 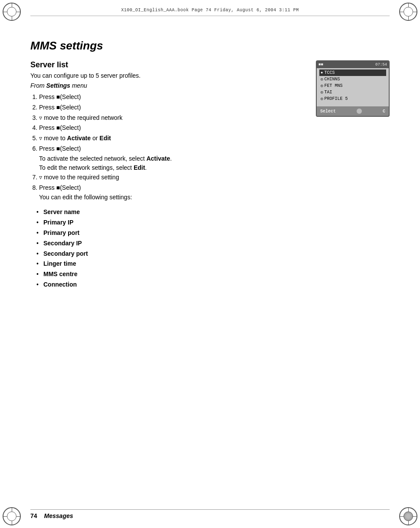 What do you see at coordinates (210, 514) in the screenshot?
I see `footer: 74 Messages` at bounding box center [210, 514].